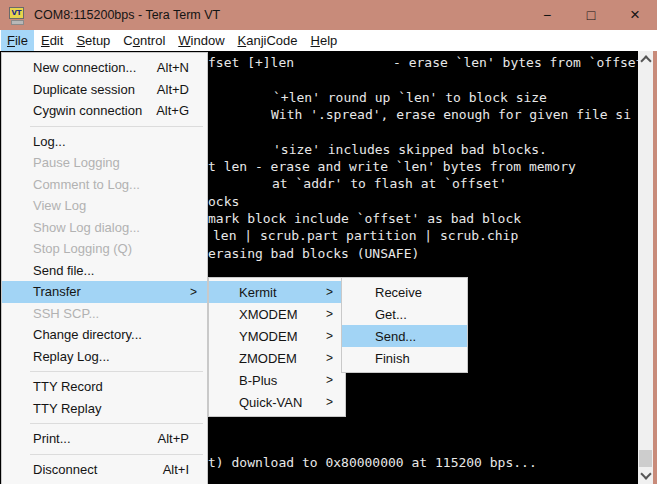  I want to click on menubar-item-edit: Edit, so click(52, 40).